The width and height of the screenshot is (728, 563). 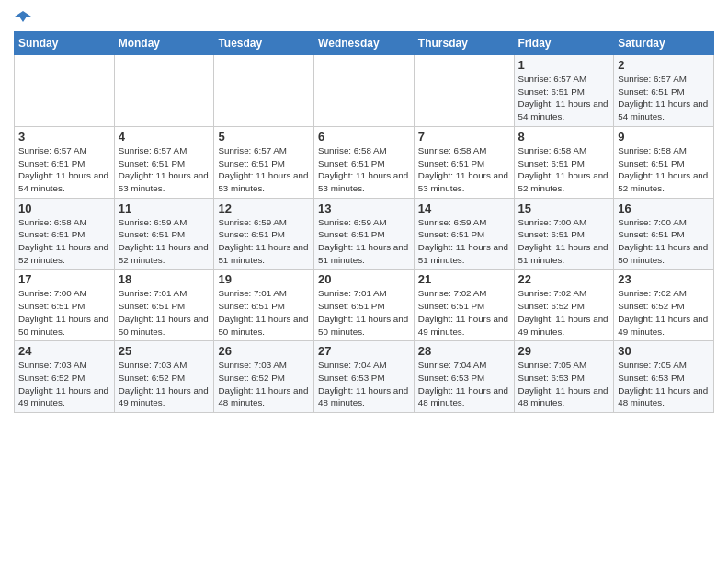 I want to click on day-number: 12, so click(x=264, y=208).